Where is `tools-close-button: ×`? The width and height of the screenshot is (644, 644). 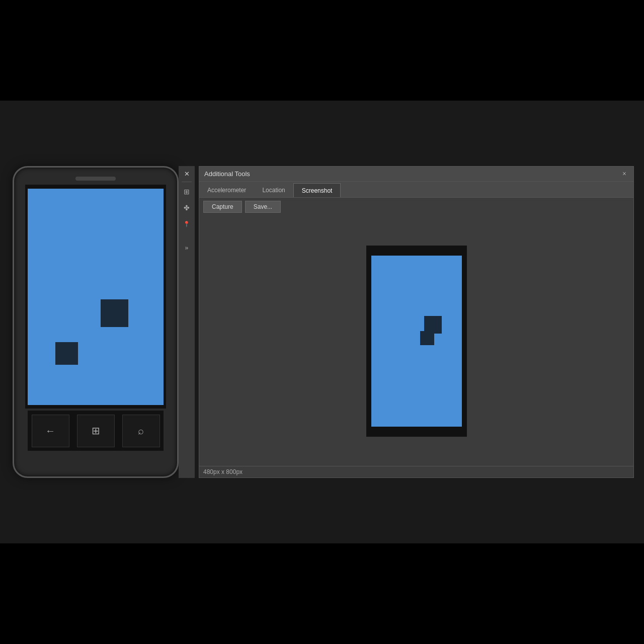
tools-close-button: × is located at coordinates (624, 174).